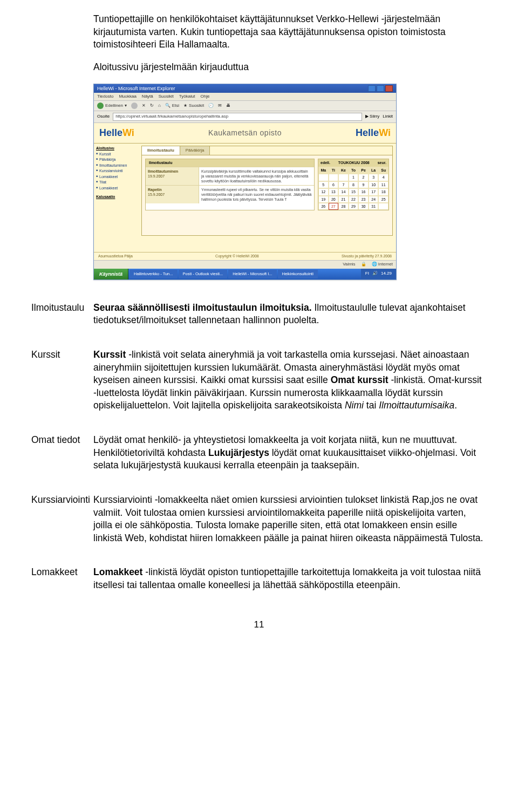 Image resolution: width=518 pixels, height=812 pixels. What do you see at coordinates (161, 151) in the screenshot?
I see `tab-announcements: Ilmoitustaulu` at bounding box center [161, 151].